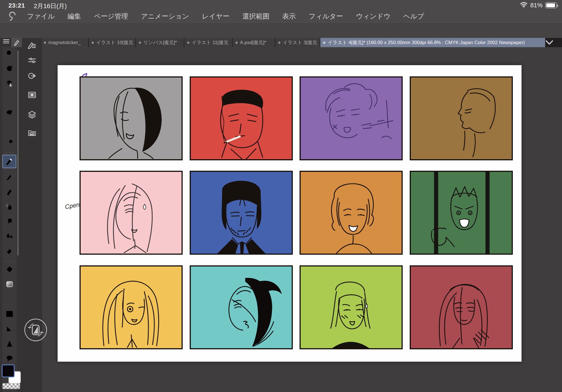  I want to click on sub-tool-palette-icon, so click(32, 45).